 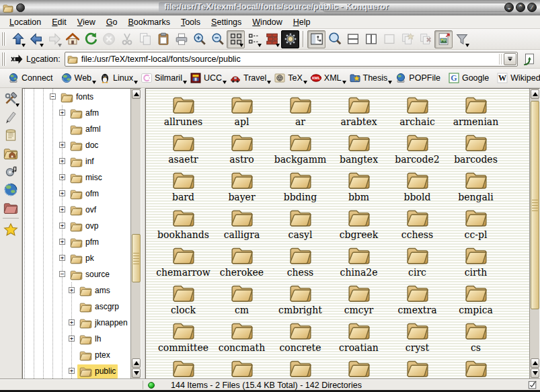 What do you see at coordinates (476, 300) in the screenshot?
I see `folder-cmpica: cmpica` at bounding box center [476, 300].